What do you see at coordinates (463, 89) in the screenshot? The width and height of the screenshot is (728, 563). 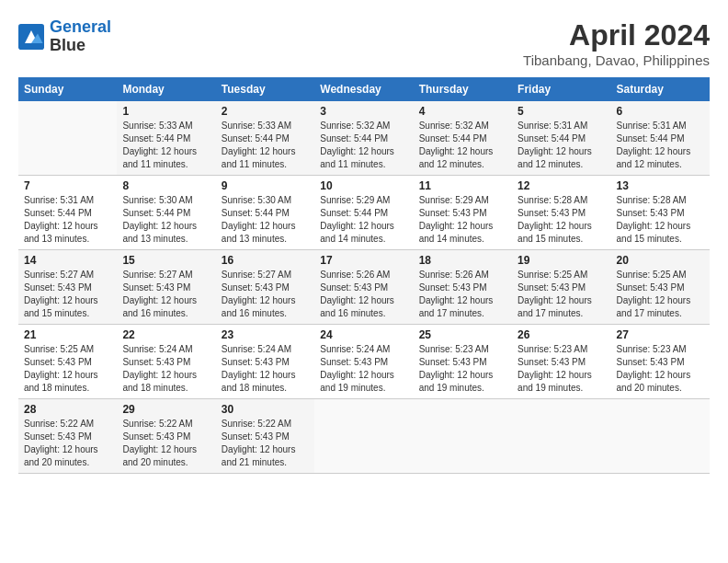 I see `weekday-header-cell: Thursday` at bounding box center [463, 89].